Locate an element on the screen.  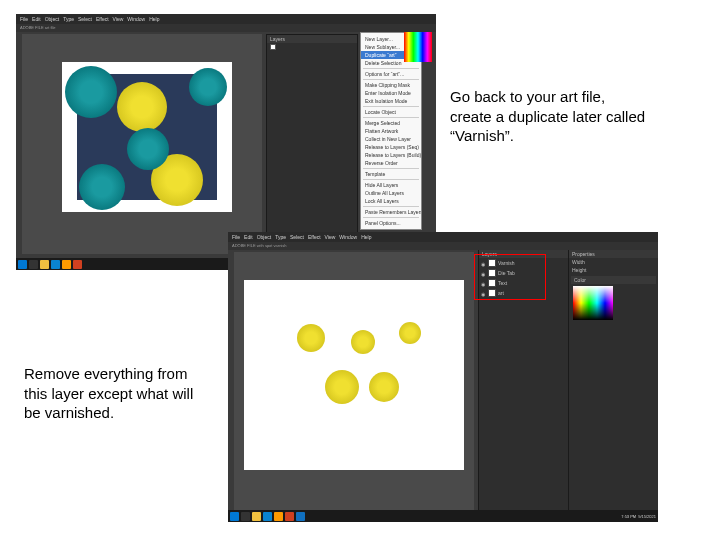
clock: 7:53 PM is located at coordinates (628, 516).